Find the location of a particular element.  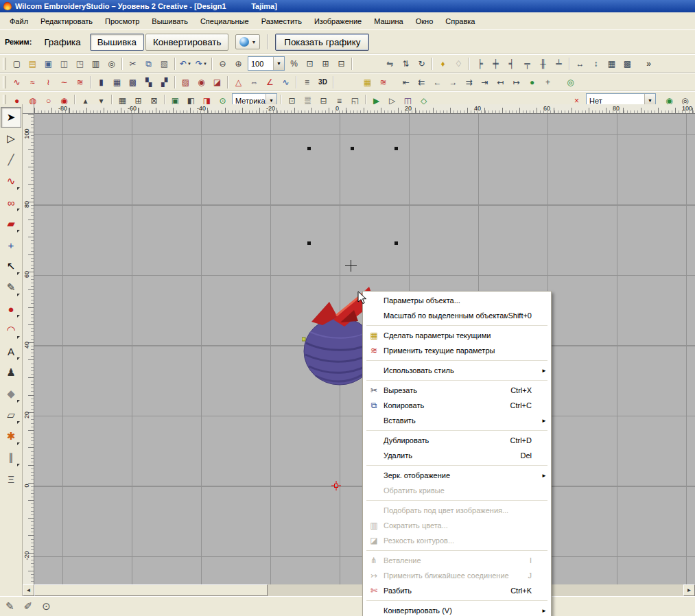

applique-tool: ◆ is located at coordinates (11, 394).